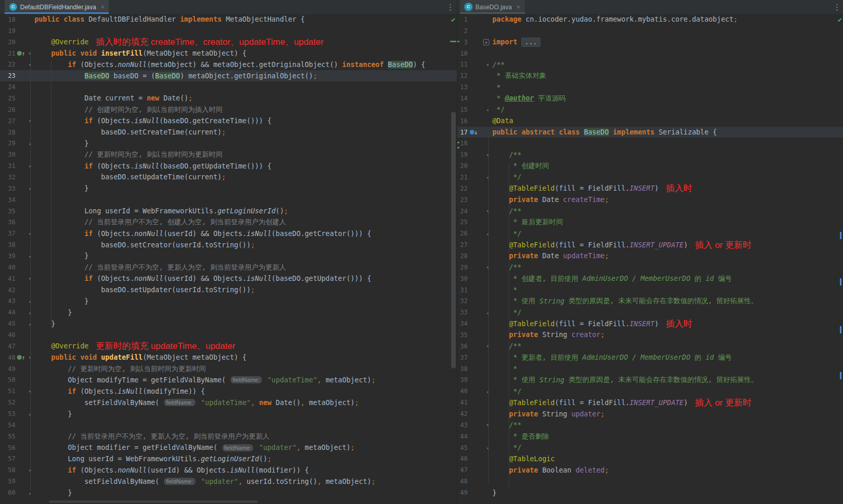 This screenshot has height=504, width=843. What do you see at coordinates (228, 346) in the screenshot?
I see `code-line: 47 @Override更新时的填充 updateTime、updater` at bounding box center [228, 346].